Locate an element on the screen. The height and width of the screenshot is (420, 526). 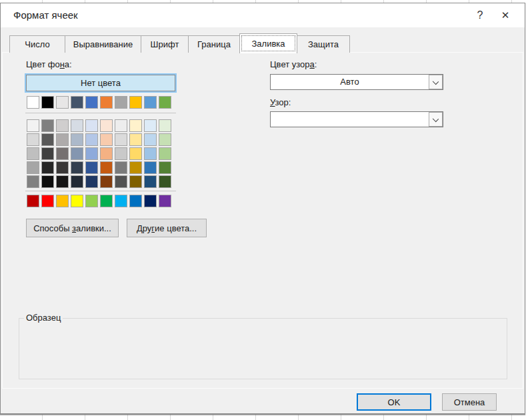
tab-strip: Число Выравнивание Шрифт Граница Заливка… is located at coordinates (180, 43).